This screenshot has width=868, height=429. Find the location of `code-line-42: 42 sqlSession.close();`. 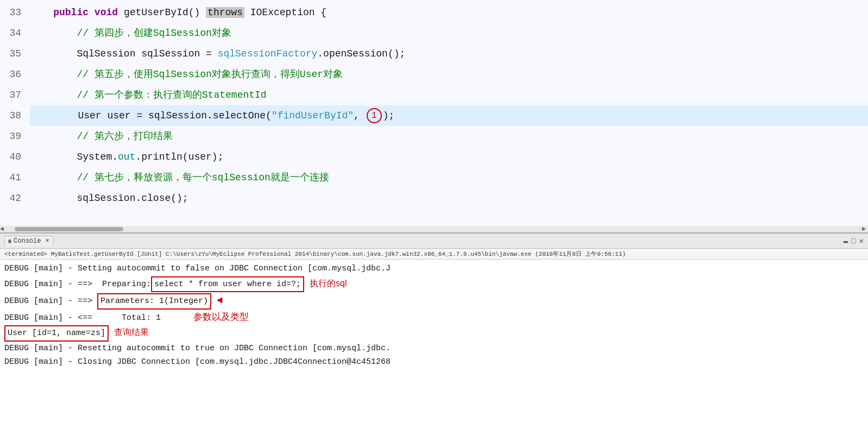

code-line-42: 42 sqlSession.close(); is located at coordinates (434, 198).